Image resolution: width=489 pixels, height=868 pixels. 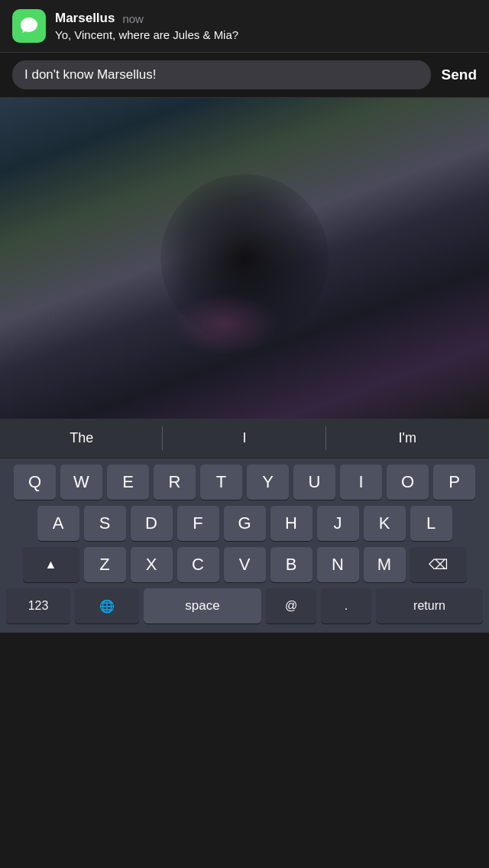 I want to click on key-e: E, so click(x=128, y=482).